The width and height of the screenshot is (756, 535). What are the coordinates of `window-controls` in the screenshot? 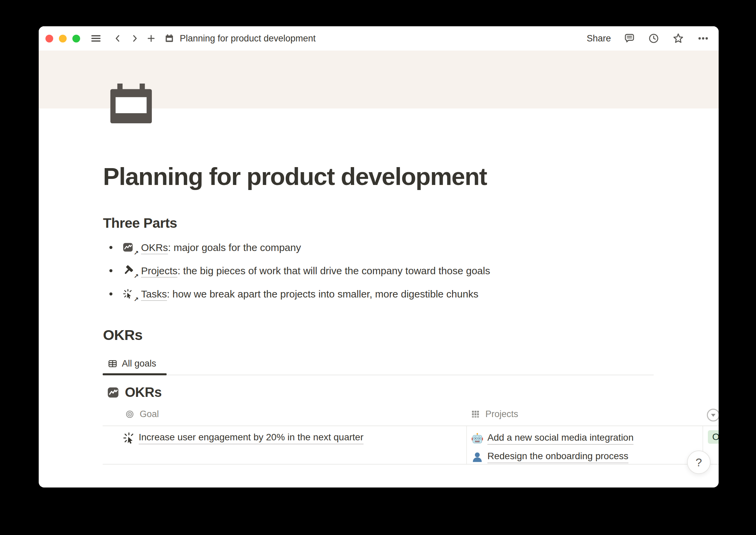 It's located at (63, 38).